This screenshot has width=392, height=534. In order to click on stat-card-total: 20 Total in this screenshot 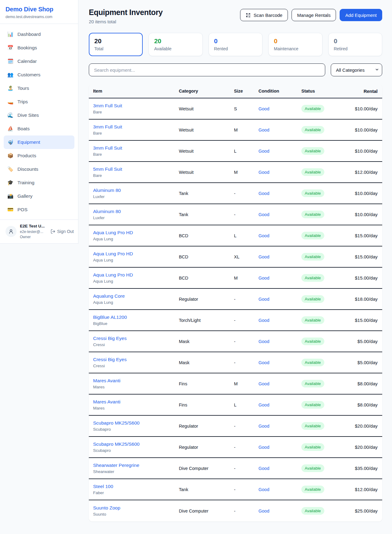, I will do `click(116, 44)`.